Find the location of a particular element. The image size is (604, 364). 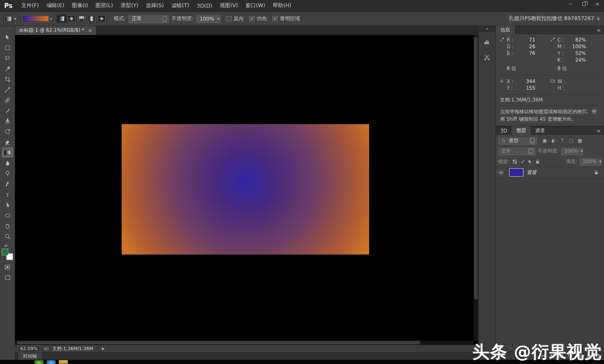

menu-type: 类型(Y) is located at coordinates (129, 6).